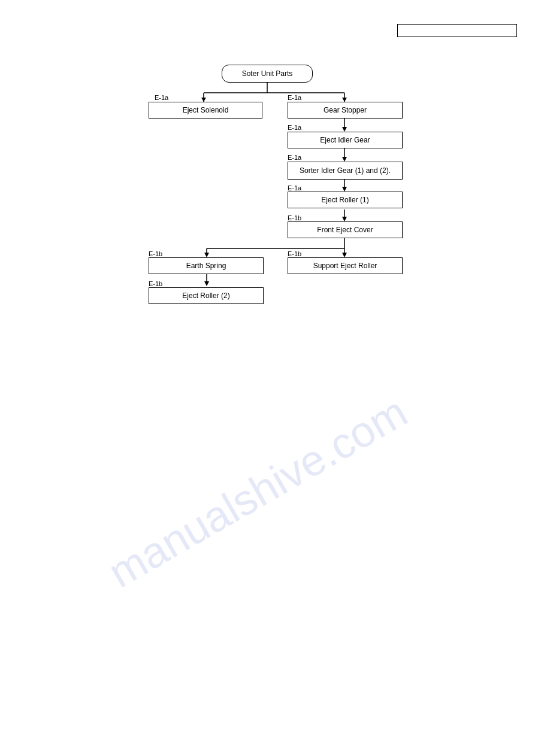 This screenshot has height=756, width=535. I want to click on node-front-eject-cover: Front Eject Cover, so click(345, 230).